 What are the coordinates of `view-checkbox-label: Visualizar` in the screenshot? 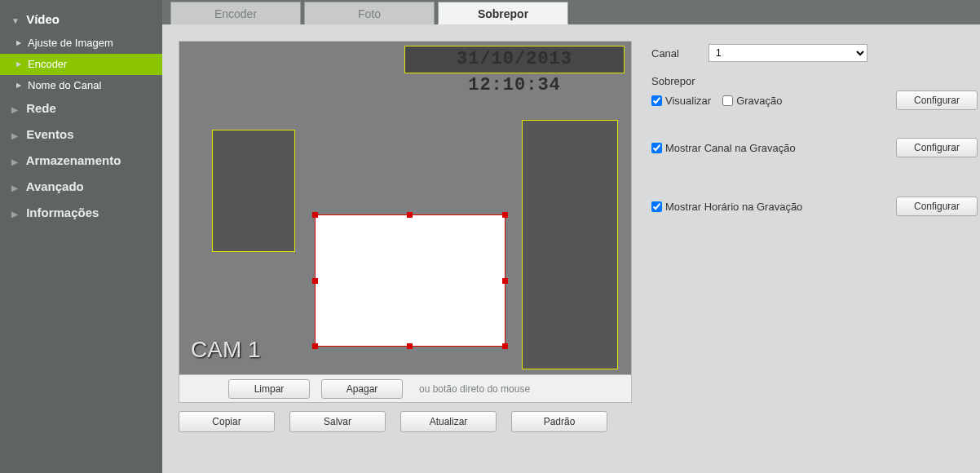 It's located at (688, 101).